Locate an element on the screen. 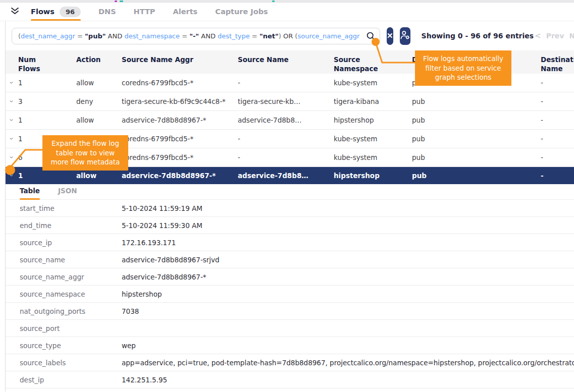 The width and height of the screenshot is (574, 392). detail-key: start_time is located at coordinates (71, 208).